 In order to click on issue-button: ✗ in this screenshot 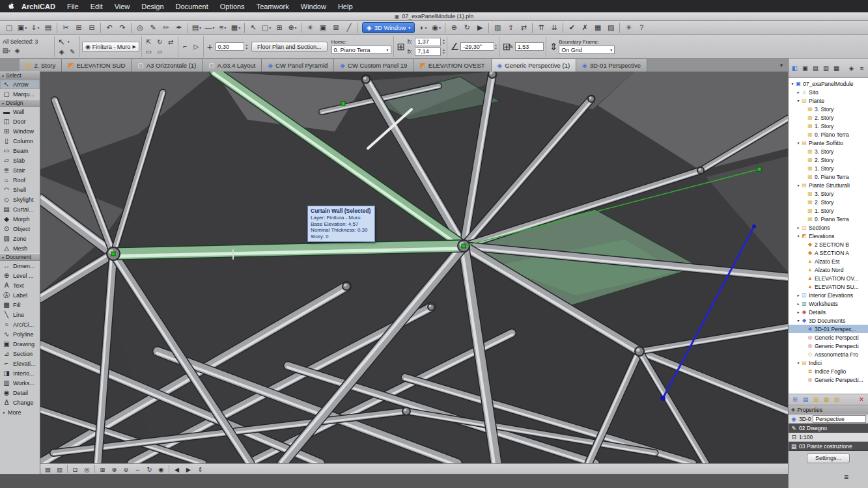, I will do `click(585, 28)`.